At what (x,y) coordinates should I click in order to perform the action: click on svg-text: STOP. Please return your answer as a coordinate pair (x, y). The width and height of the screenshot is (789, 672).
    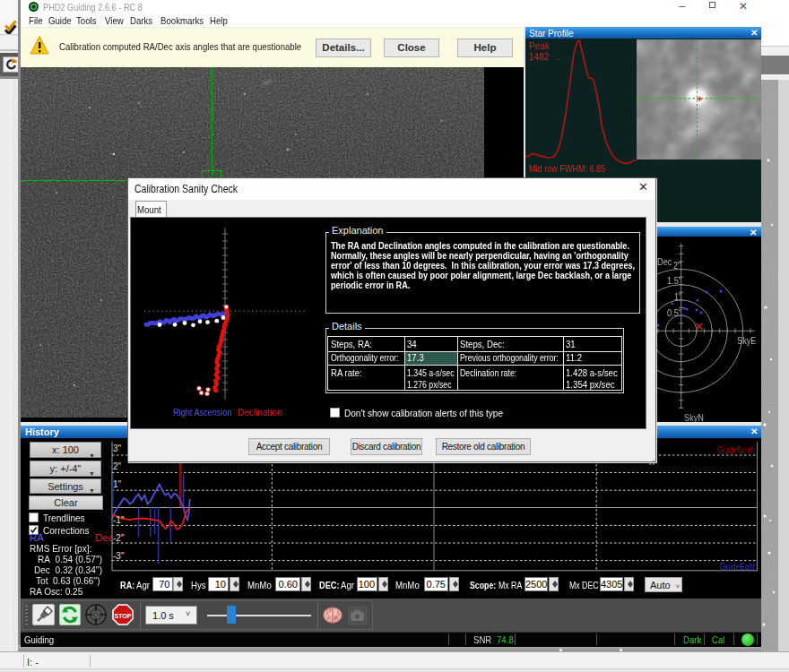
    Looking at the image, I should click on (124, 616).